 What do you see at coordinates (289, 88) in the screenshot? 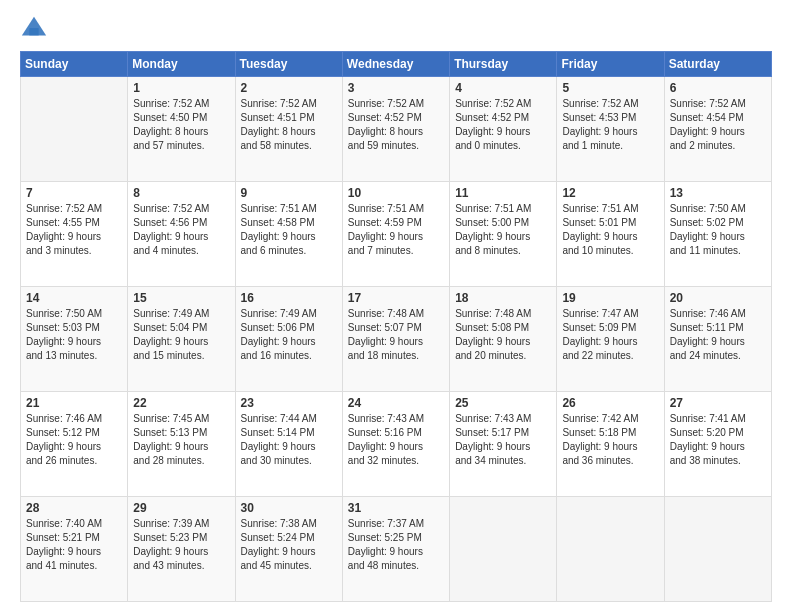
I see `day-number: 2` at bounding box center [289, 88].